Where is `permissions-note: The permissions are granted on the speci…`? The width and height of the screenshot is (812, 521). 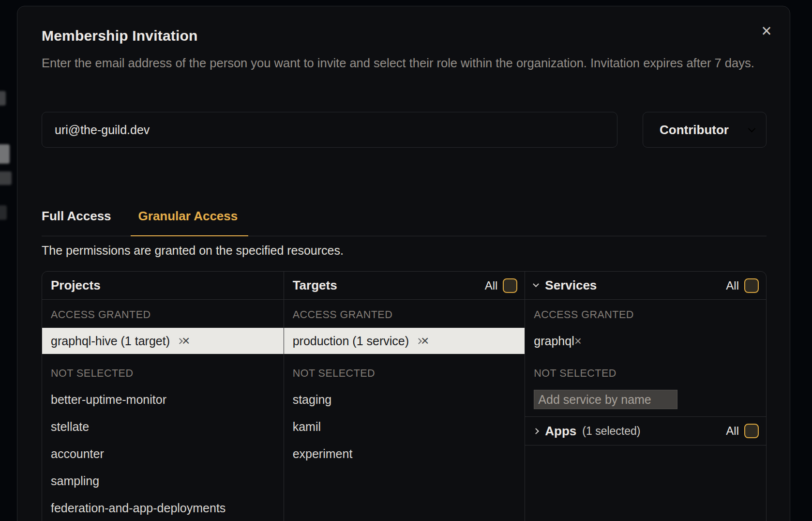 permissions-note: The permissions are granted on the speci… is located at coordinates (193, 251).